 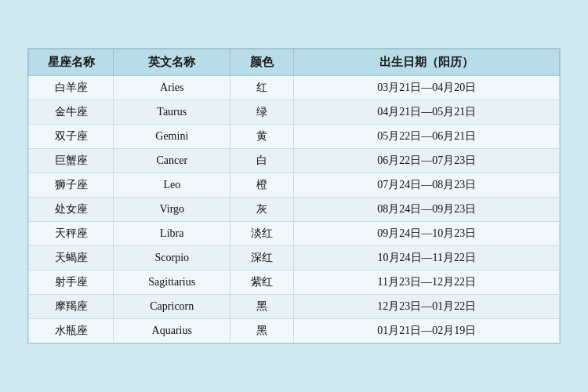 I want to click on table-row: 双子座Gemini黄05月22日—06月21日, so click(x=295, y=136).